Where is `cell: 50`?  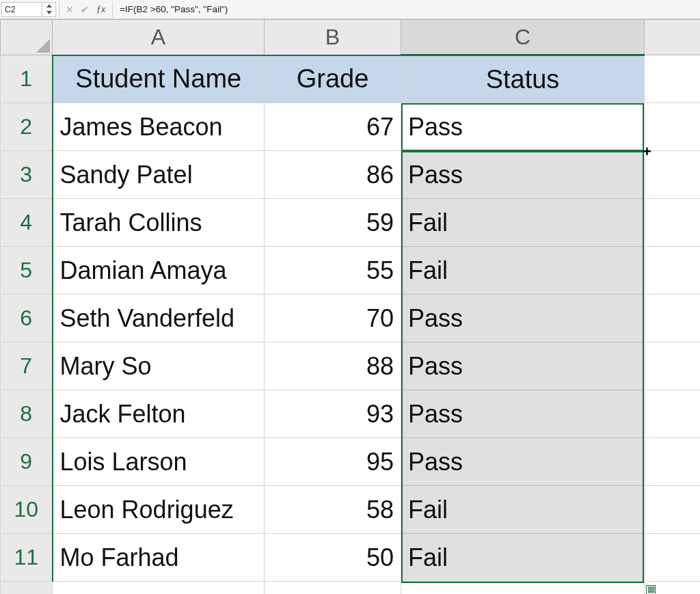 cell: 50 is located at coordinates (333, 558).